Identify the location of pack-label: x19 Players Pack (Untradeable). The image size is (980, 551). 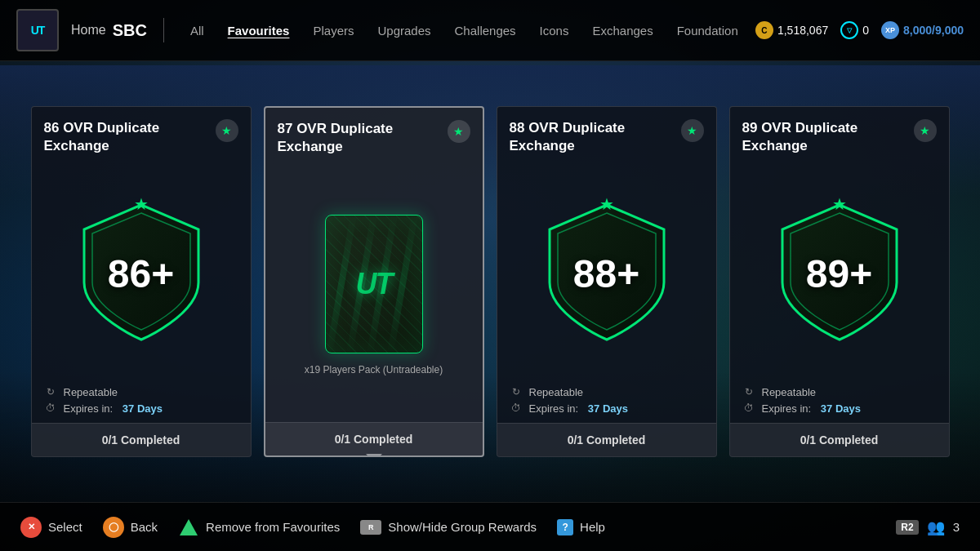
(374, 370).